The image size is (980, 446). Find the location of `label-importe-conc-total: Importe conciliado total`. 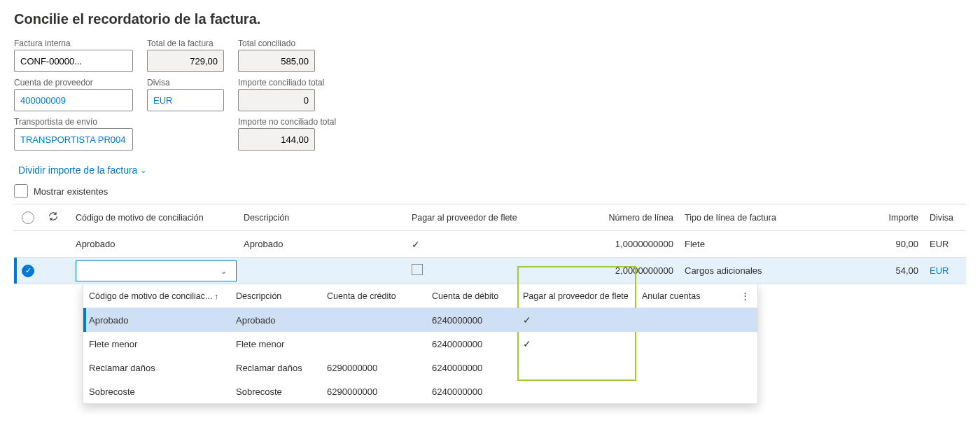

label-importe-conc-total: Importe conciliado total is located at coordinates (281, 83).